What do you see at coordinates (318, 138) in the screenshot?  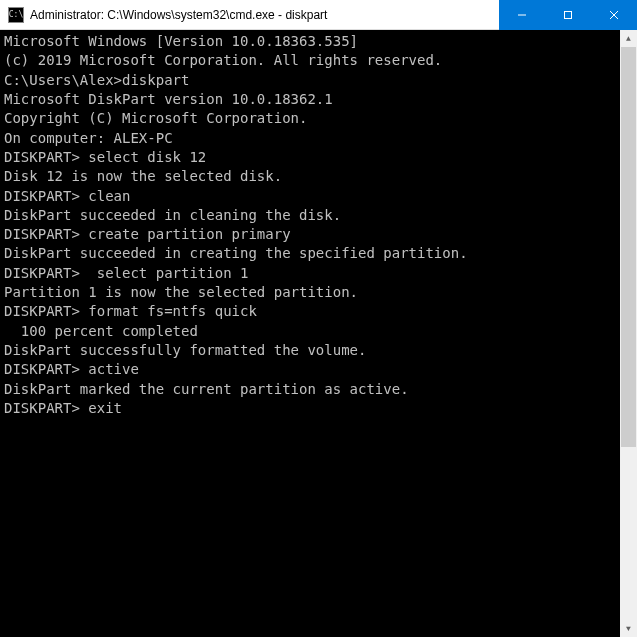 I see `terminal-line: On computer: ALEX-PC` at bounding box center [318, 138].